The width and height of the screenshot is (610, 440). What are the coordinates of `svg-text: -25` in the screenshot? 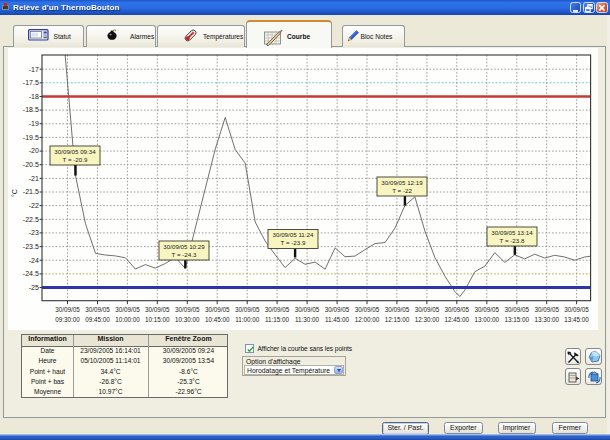 It's located at (34, 288).